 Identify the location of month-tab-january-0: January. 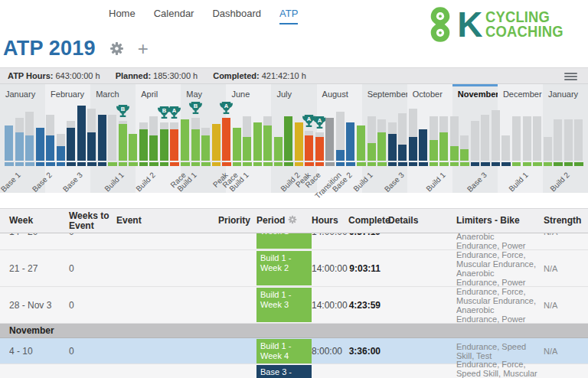
(23, 94).